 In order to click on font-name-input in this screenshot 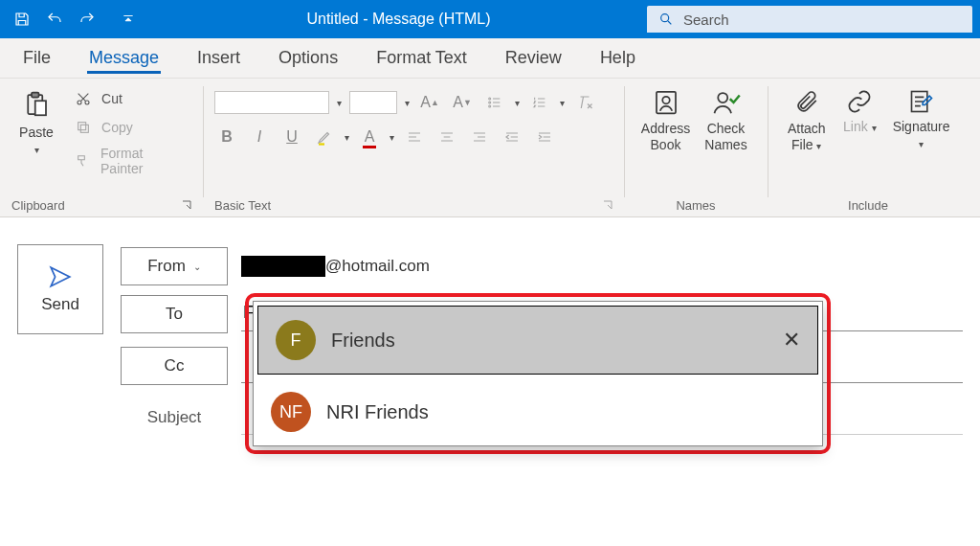, I will do `click(272, 102)`.